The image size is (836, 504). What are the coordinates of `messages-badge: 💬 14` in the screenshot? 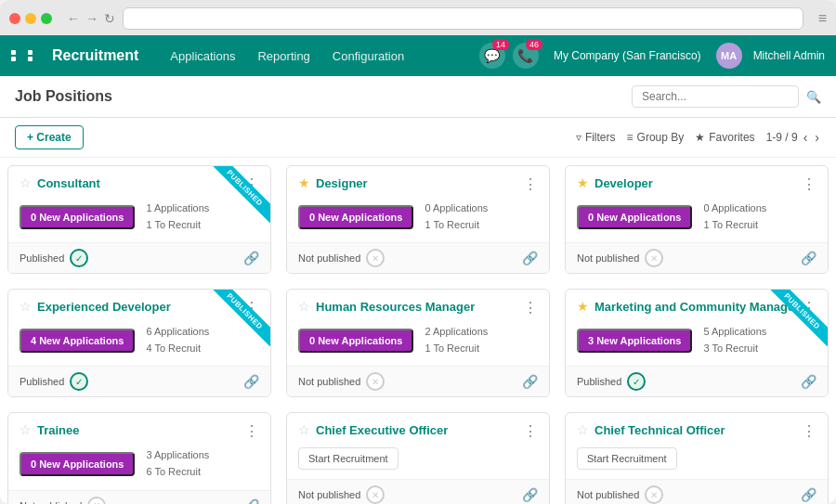 It's located at (492, 56).